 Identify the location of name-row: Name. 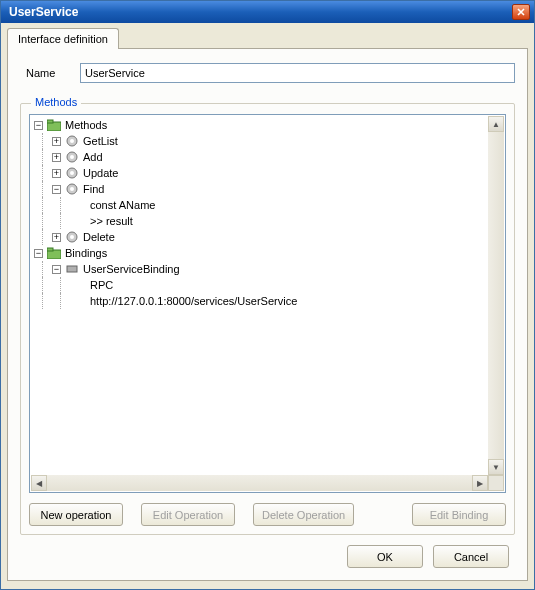
(268, 73).